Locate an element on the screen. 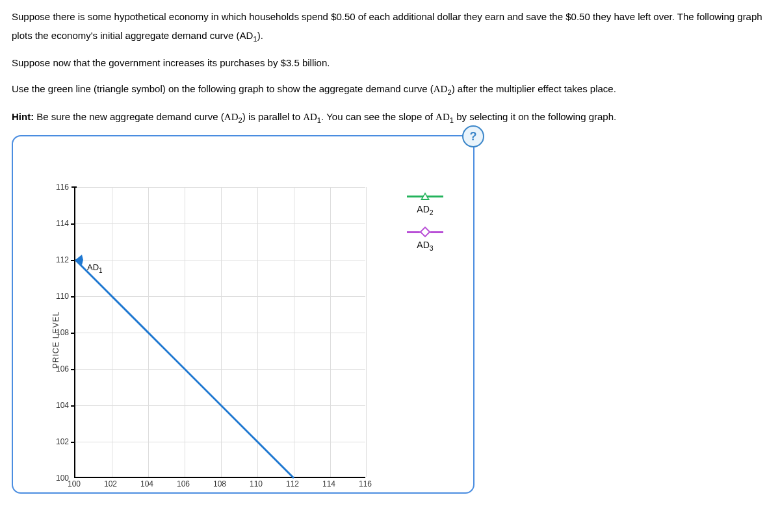  x-tick-label: 116 is located at coordinates (365, 484).